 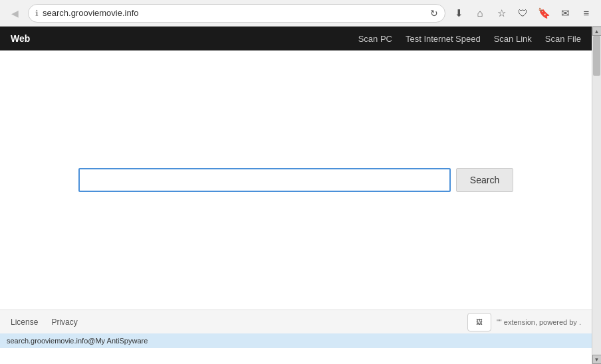 I want to click on search-button: Search, so click(x=485, y=180).